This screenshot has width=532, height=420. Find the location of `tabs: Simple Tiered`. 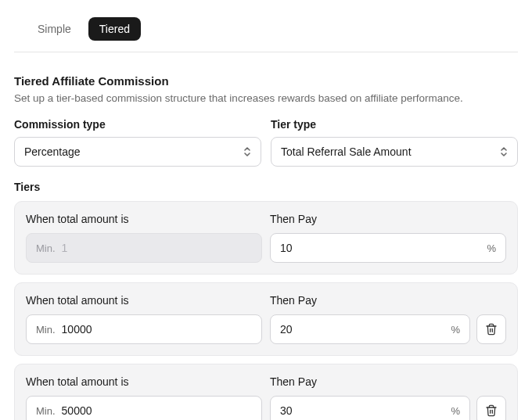

tabs: Simple Tiered is located at coordinates (266, 27).